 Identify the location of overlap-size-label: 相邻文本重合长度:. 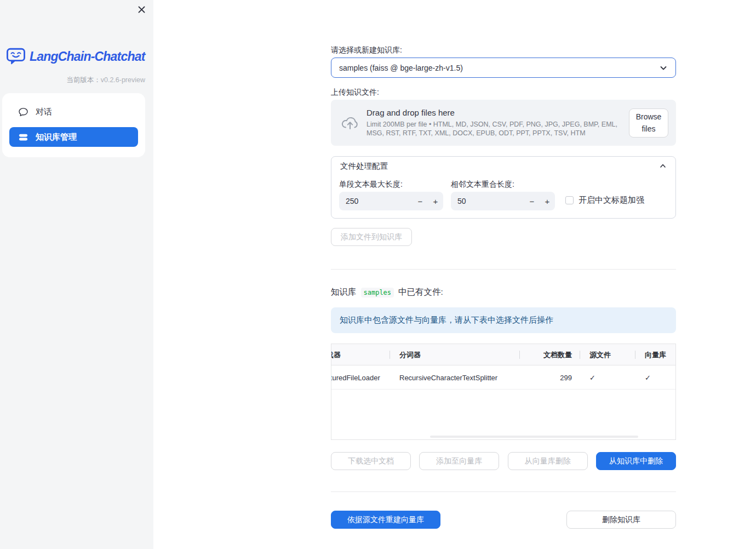
(483, 185).